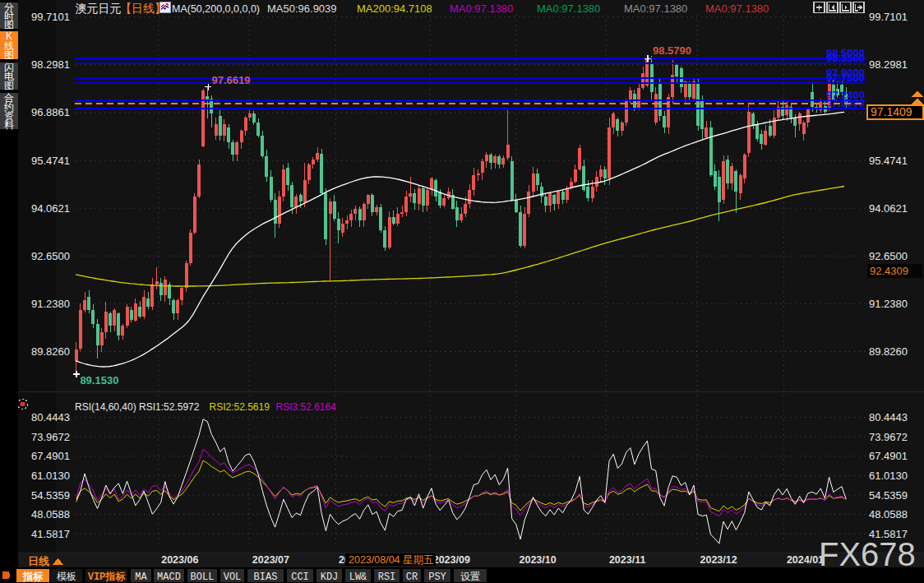  What do you see at coordinates (718, 560) in the screenshot?
I see `svg-text: 2023/12` at bounding box center [718, 560].